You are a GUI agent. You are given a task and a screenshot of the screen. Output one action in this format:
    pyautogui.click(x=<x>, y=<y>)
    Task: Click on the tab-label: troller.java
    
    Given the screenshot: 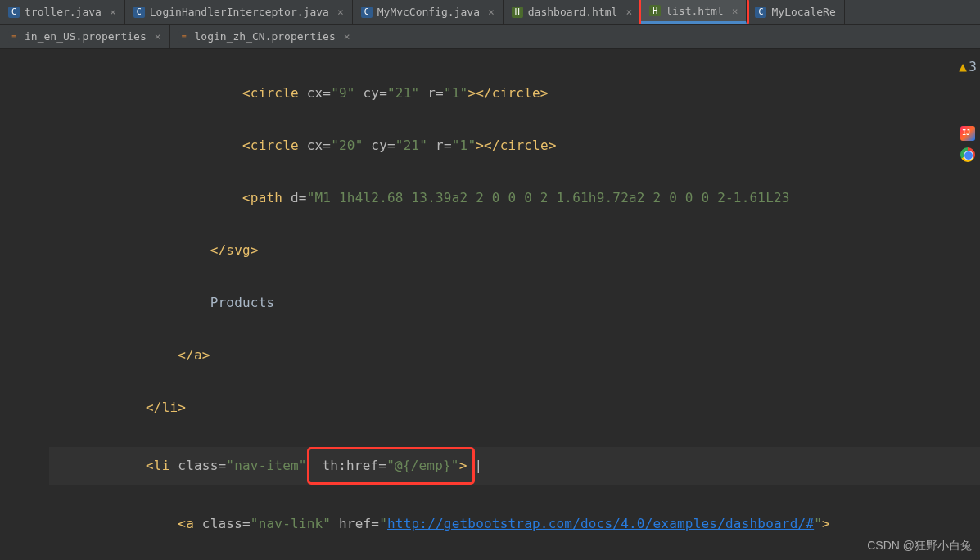 What is the action you would take?
    pyautogui.click(x=63, y=11)
    